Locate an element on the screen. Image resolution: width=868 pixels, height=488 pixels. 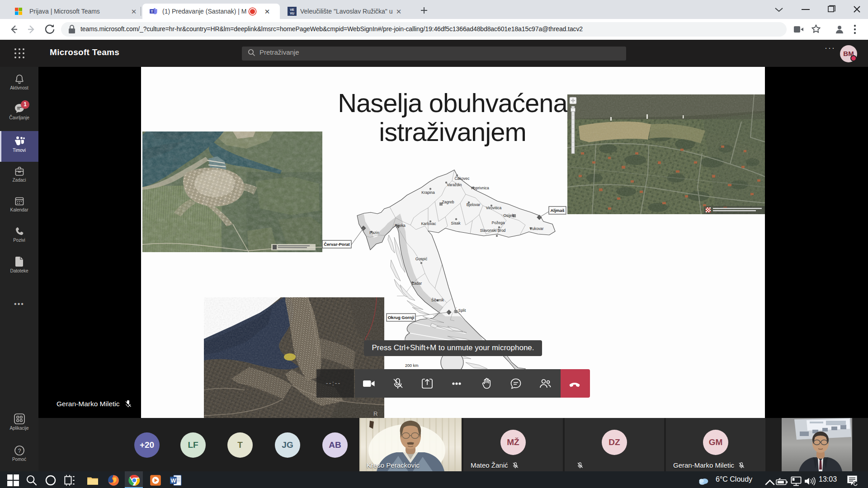
svg-text: Virovitica is located at coordinates (494, 208).